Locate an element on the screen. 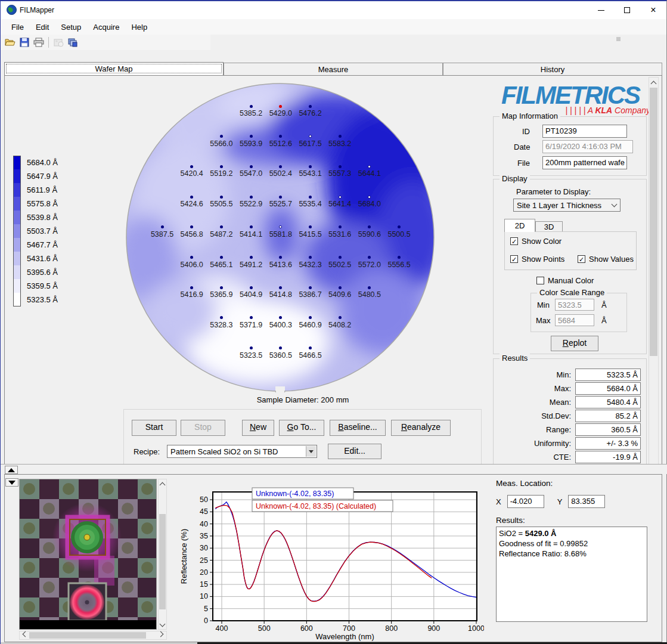  pane-splitter is located at coordinates (334, 469).